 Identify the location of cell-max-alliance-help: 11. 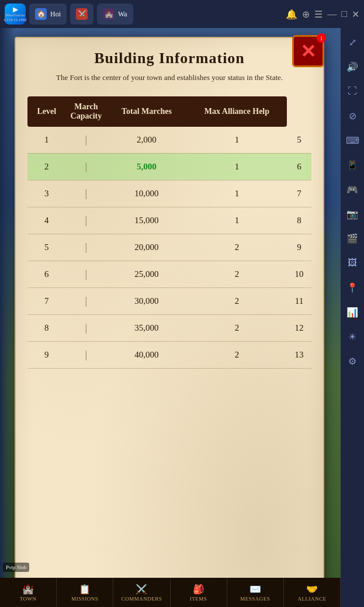
(299, 301).